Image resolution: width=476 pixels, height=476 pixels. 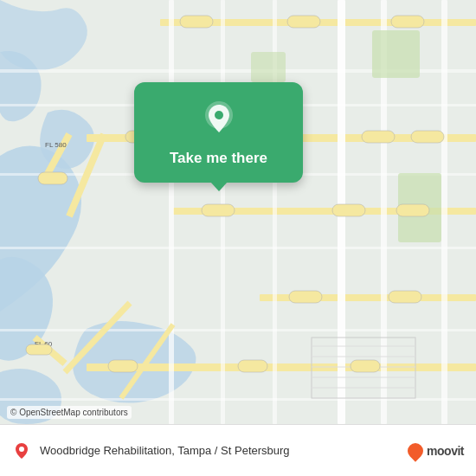 What do you see at coordinates (218, 158) in the screenshot?
I see `take-me-there-label: Take me there` at bounding box center [218, 158].